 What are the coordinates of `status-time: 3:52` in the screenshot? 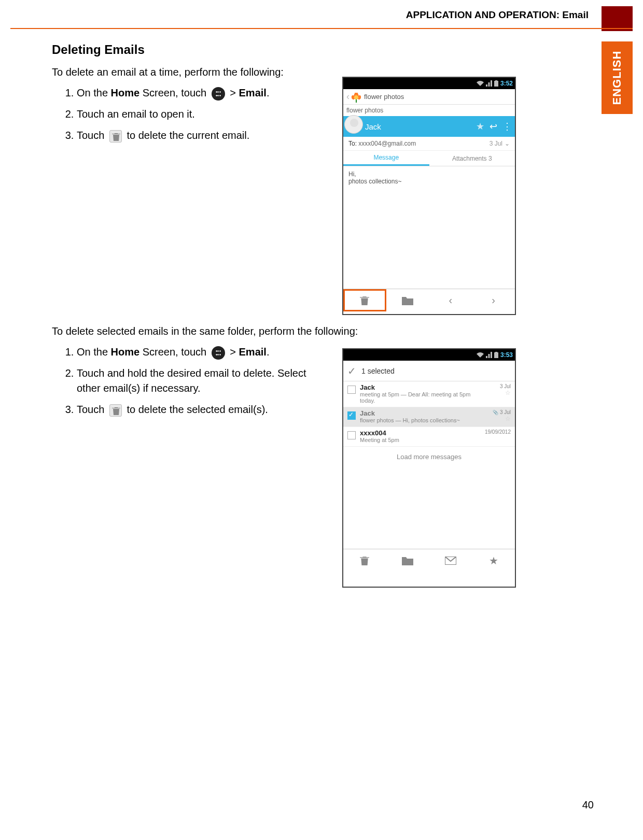 It's located at (507, 83).